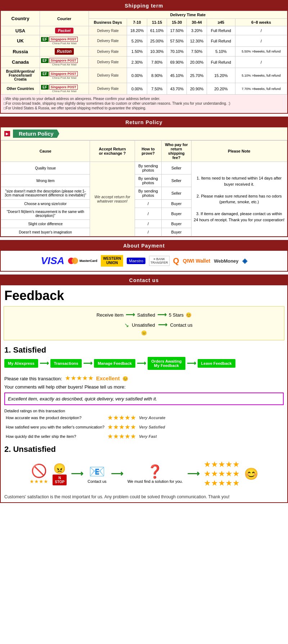 This screenshot has height=644, width=288. I want to click on singapore-logo-brazil: Singapore POST, so click(63, 74).